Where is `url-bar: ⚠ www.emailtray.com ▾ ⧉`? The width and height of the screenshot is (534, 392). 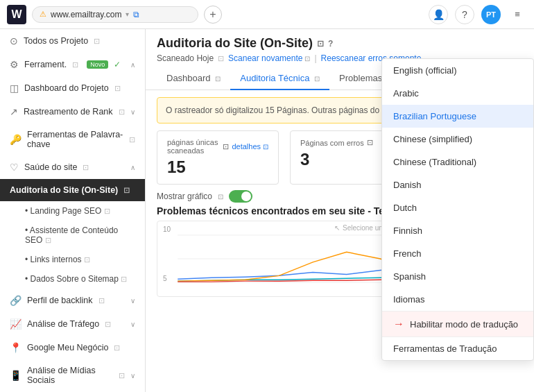 url-bar: ⚠ www.emailtray.com ▾ ⧉ is located at coordinates (115, 15).